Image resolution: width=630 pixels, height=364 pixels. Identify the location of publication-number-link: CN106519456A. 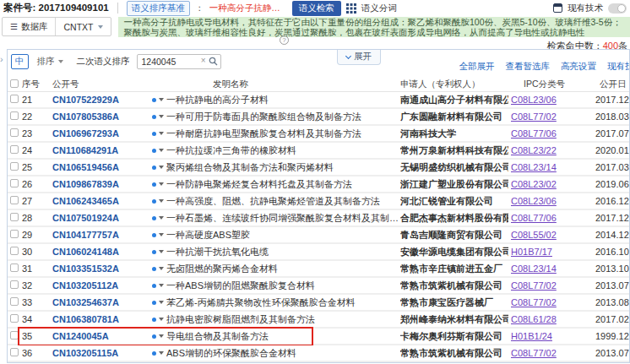
(86, 167).